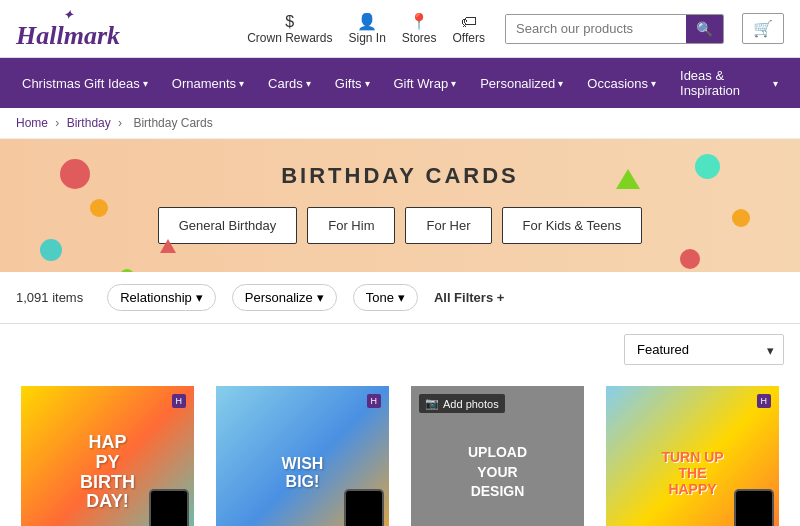  What do you see at coordinates (290, 22) in the screenshot?
I see `crown-rewards-icon: $` at bounding box center [290, 22].